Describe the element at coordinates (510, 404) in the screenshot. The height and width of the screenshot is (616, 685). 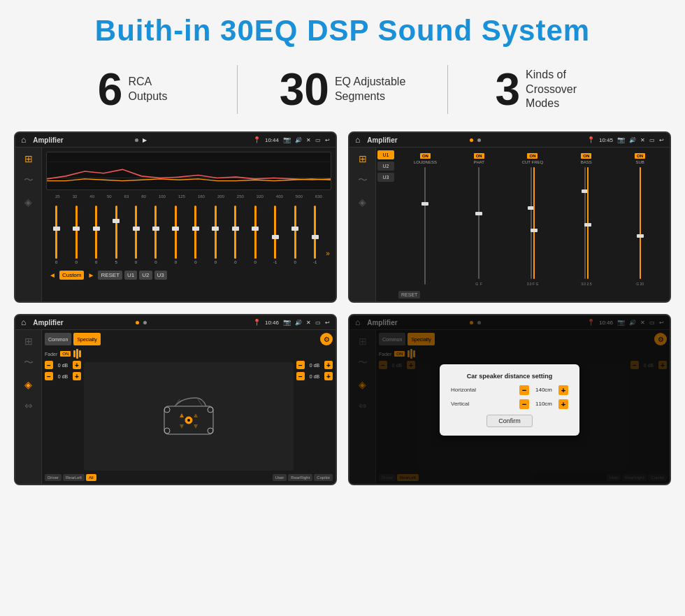
I see `dialog-vertical-row: Vertical − 110cm +` at that location.